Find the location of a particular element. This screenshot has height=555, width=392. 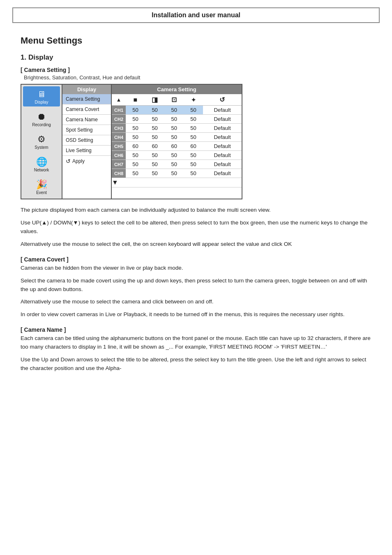

sidebar-label-display: Display is located at coordinates (42, 102).